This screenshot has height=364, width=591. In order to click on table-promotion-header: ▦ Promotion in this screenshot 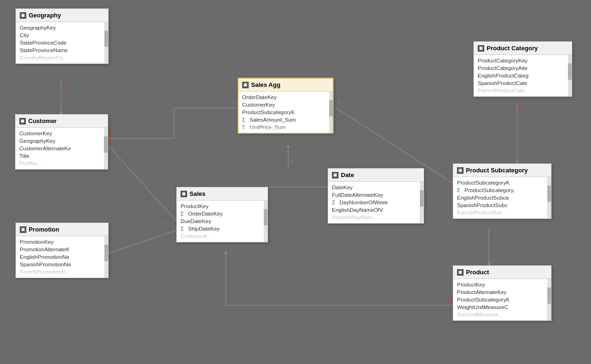, I will do `click(62, 230)`.